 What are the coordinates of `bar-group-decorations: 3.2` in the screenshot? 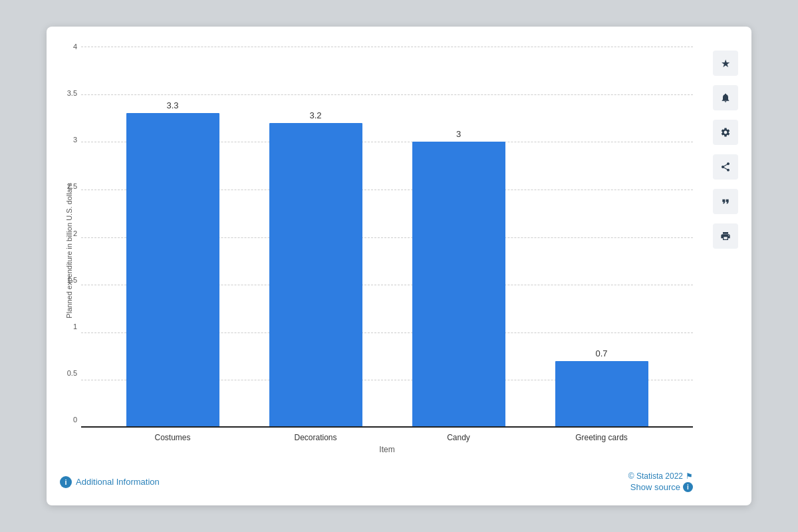 It's located at (316, 237).